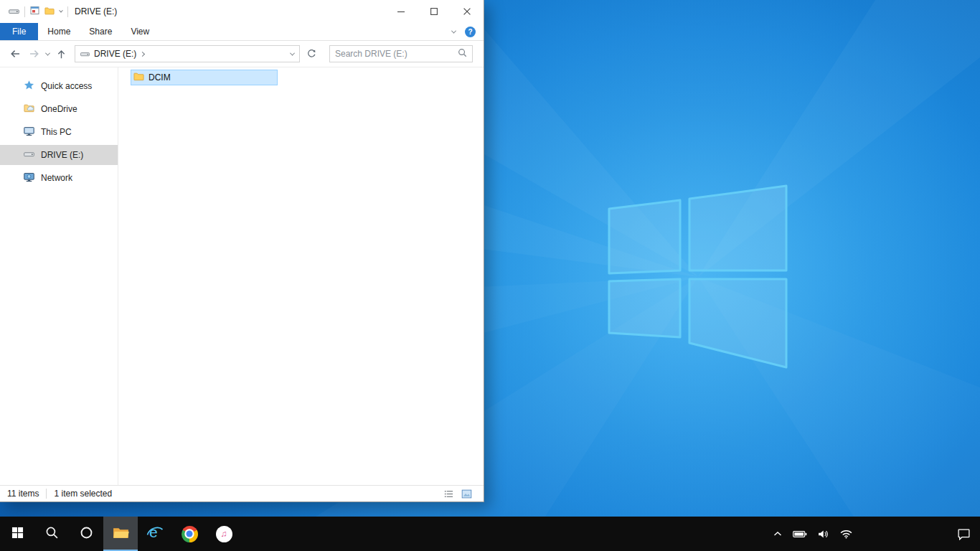 Image resolution: width=980 pixels, height=551 pixels. Describe the element at coordinates (224, 534) in the screenshot. I see `music-note-glyph: ♫` at that location.